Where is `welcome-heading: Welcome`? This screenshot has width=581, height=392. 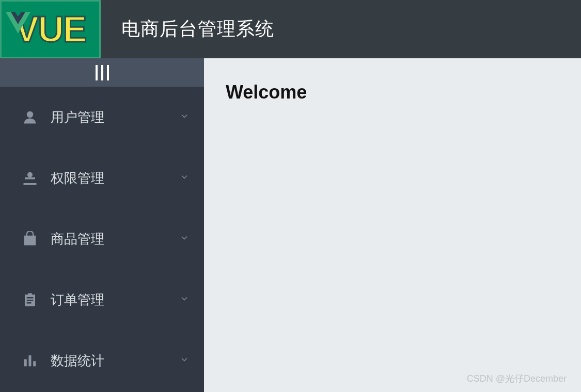 welcome-heading: Welcome is located at coordinates (392, 92).